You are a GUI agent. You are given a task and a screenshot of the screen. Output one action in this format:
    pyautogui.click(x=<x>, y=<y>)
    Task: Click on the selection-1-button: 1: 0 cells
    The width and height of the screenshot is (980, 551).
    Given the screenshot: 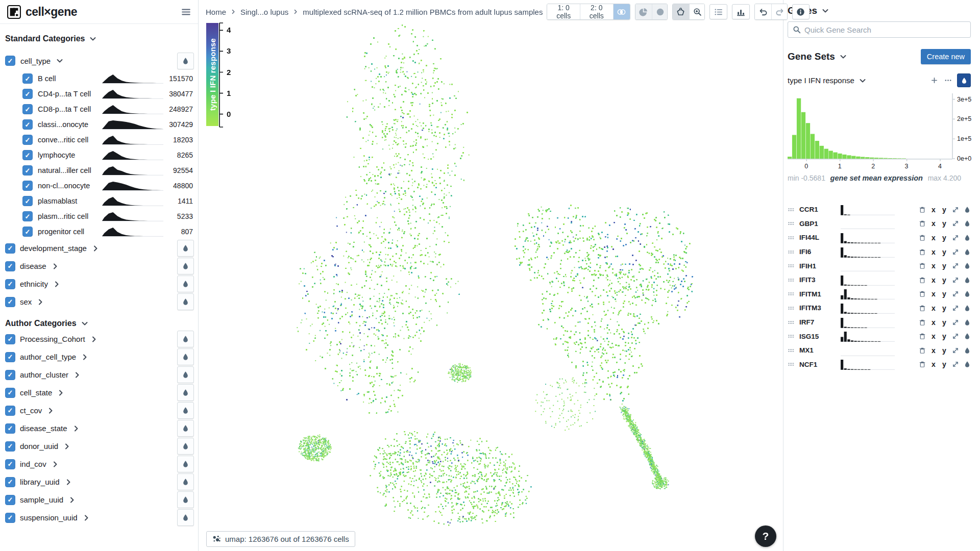 What is the action you would take?
    pyautogui.click(x=564, y=12)
    